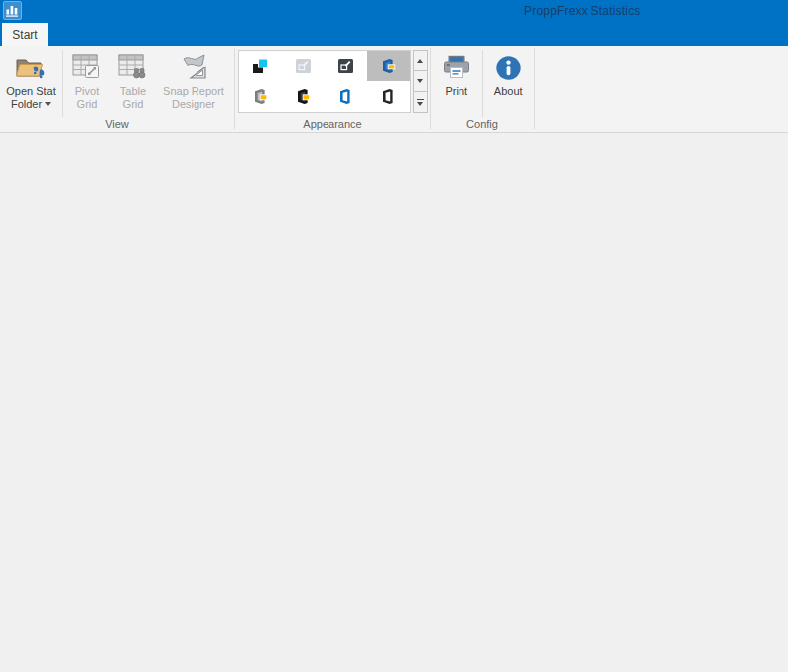  I want to click on group-separator, so click(534, 88).